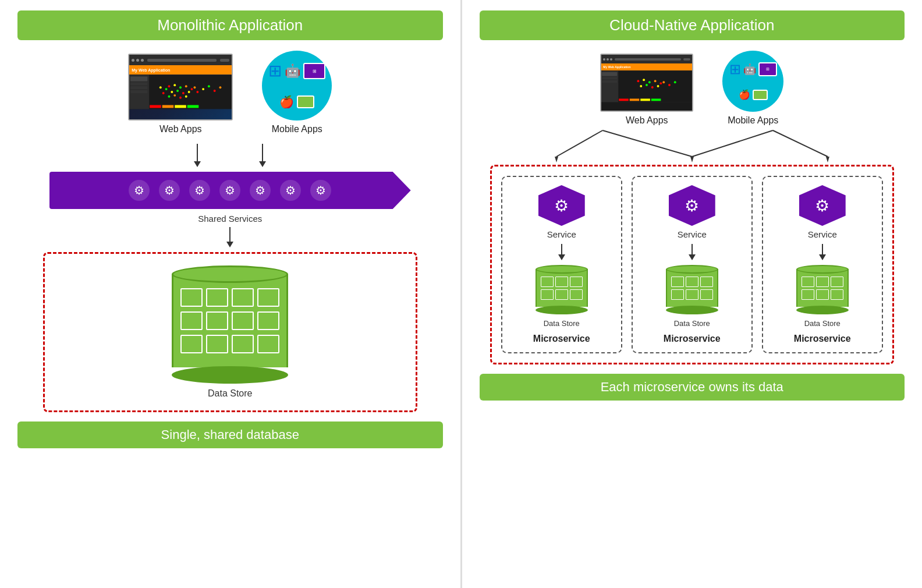 This screenshot has height=588, width=922. What do you see at coordinates (180, 87) in the screenshot?
I see `web-app-screenshot: My Web Application` at bounding box center [180, 87].